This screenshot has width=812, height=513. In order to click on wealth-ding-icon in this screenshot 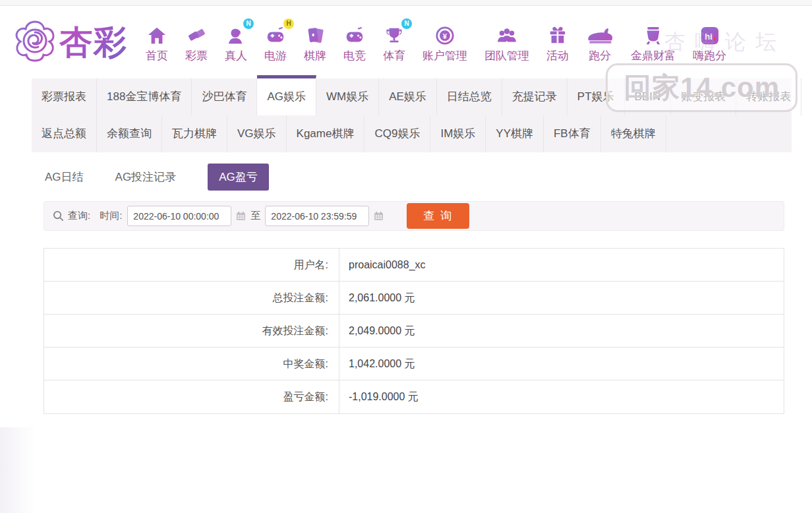, I will do `click(653, 34)`.